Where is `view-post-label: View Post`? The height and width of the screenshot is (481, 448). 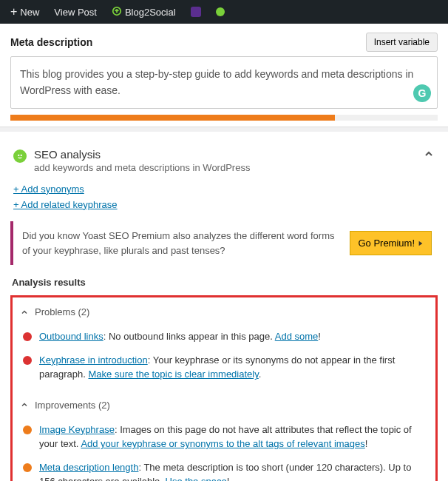
view-post-label: View Post is located at coordinates (75, 12).